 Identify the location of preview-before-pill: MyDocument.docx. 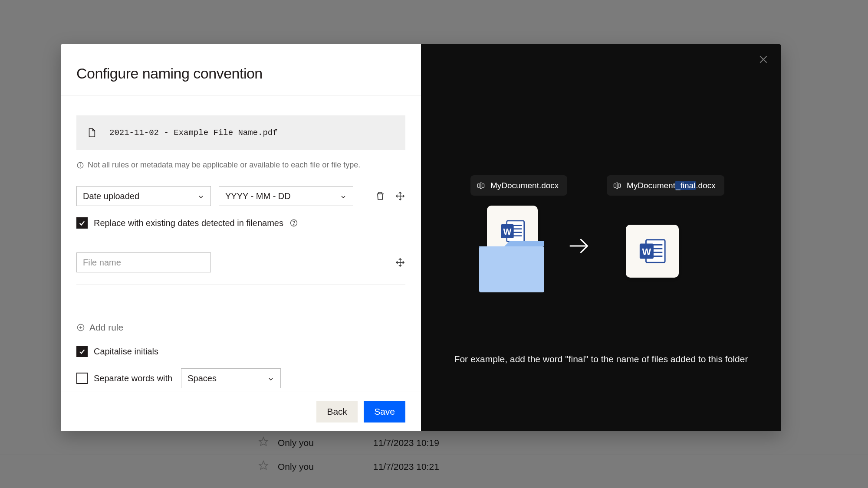
(519, 186).